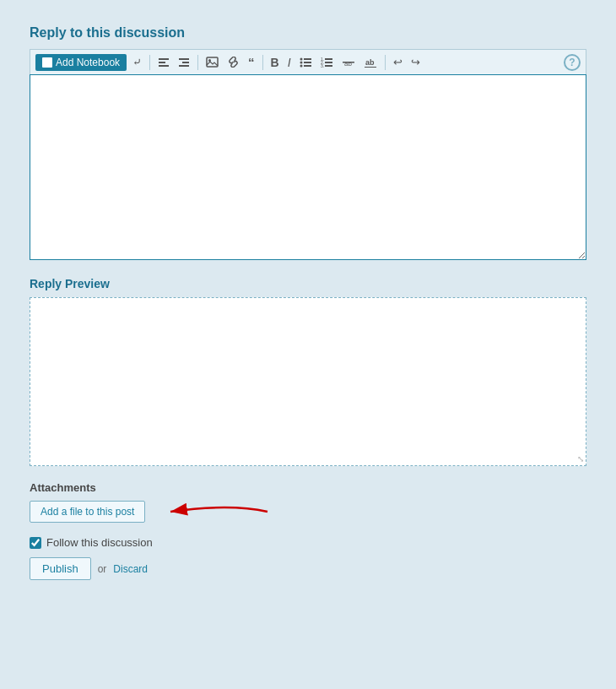 This screenshot has width=616, height=689. What do you see at coordinates (308, 33) in the screenshot?
I see `page-title: Reply to this discussion` at bounding box center [308, 33].